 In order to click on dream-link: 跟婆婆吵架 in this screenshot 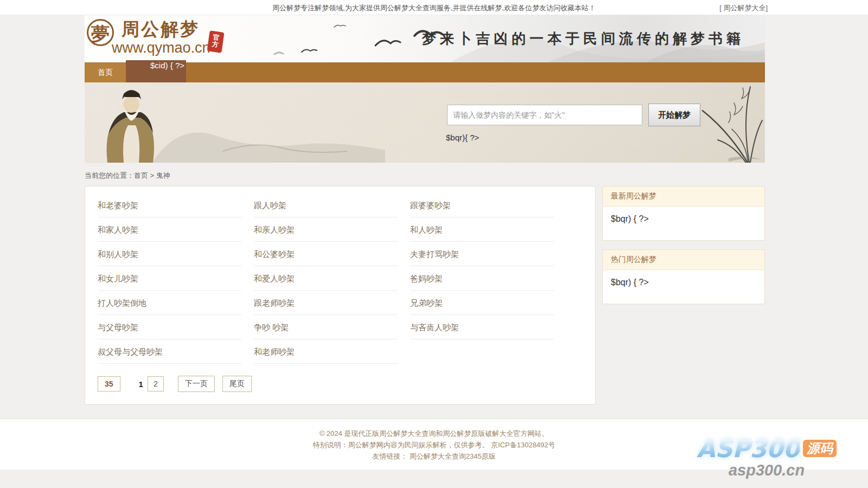, I will do `click(482, 205)`.